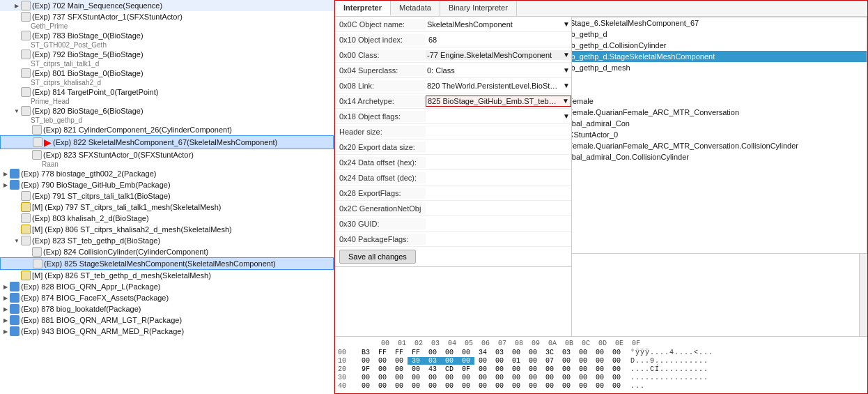 The height and width of the screenshot is (394, 868). What do you see at coordinates (499, 70) in the screenshot?
I see `field-value: 0: Class▼` at bounding box center [499, 70].